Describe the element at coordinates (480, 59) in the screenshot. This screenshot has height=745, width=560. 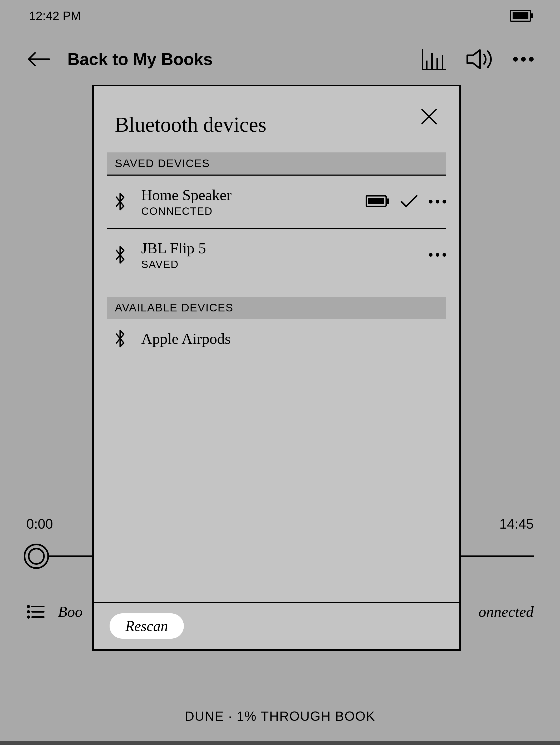
I see `speaker-icon` at that location.